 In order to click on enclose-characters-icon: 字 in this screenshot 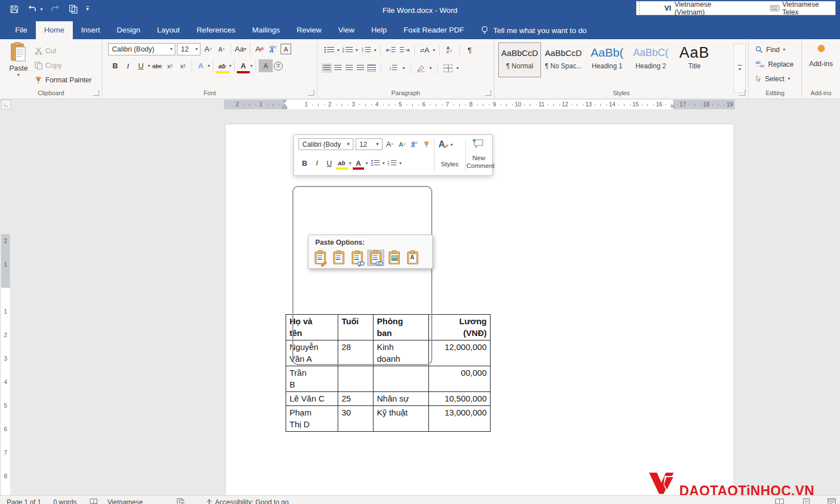, I will do `click(278, 66)`.